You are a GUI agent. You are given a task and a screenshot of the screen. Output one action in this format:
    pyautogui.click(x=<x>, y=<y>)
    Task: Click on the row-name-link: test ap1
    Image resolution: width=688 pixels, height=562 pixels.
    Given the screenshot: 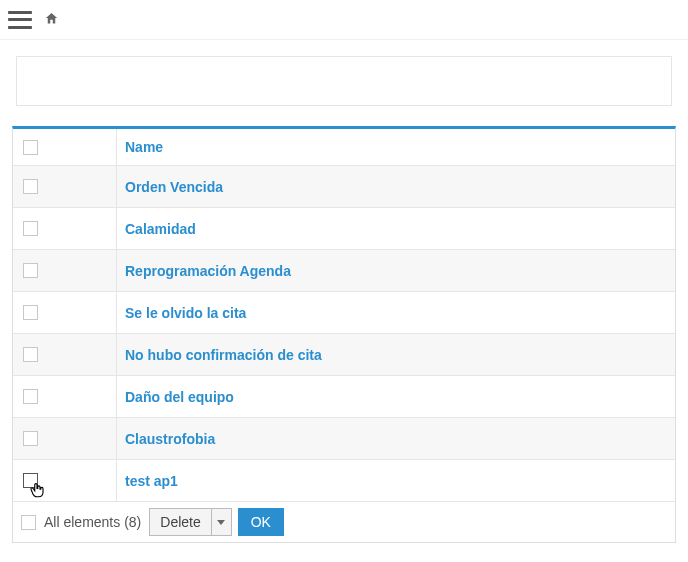 What is the action you would take?
    pyautogui.click(x=152, y=481)
    